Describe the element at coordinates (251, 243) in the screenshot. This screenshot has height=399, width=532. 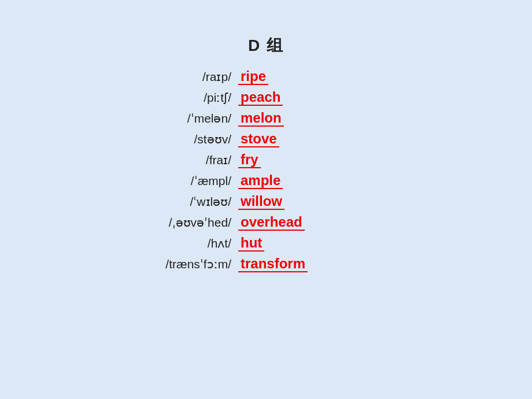
I see `word-8: hut` at that location.